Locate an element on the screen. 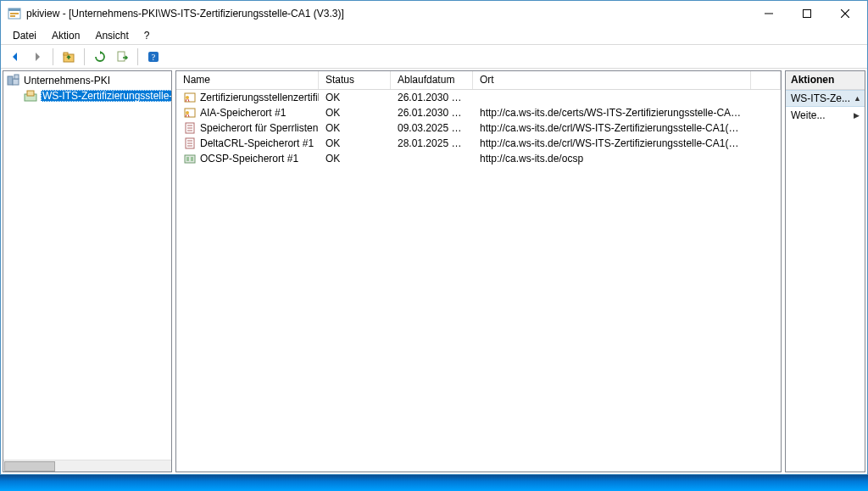 Image resolution: width=868 pixels, height=491 pixels. menubar: Datei Aktion Ansicht ? is located at coordinates (434, 36).